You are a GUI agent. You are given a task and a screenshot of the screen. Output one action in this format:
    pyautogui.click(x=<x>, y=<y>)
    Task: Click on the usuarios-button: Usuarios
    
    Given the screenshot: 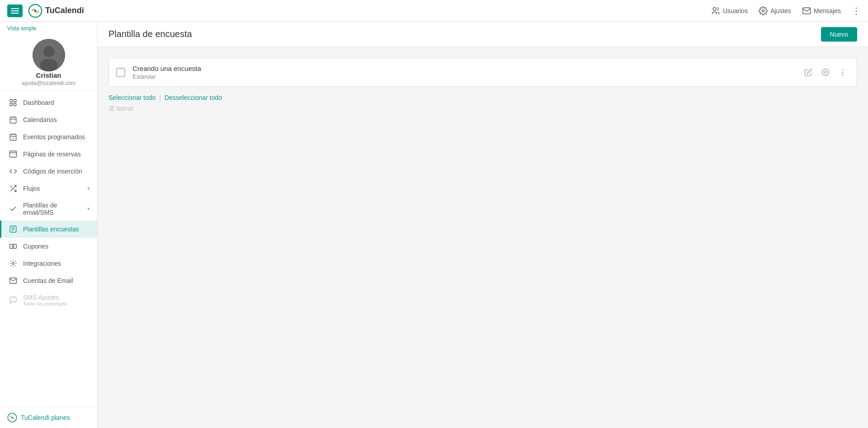 What is the action you would take?
    pyautogui.click(x=730, y=11)
    